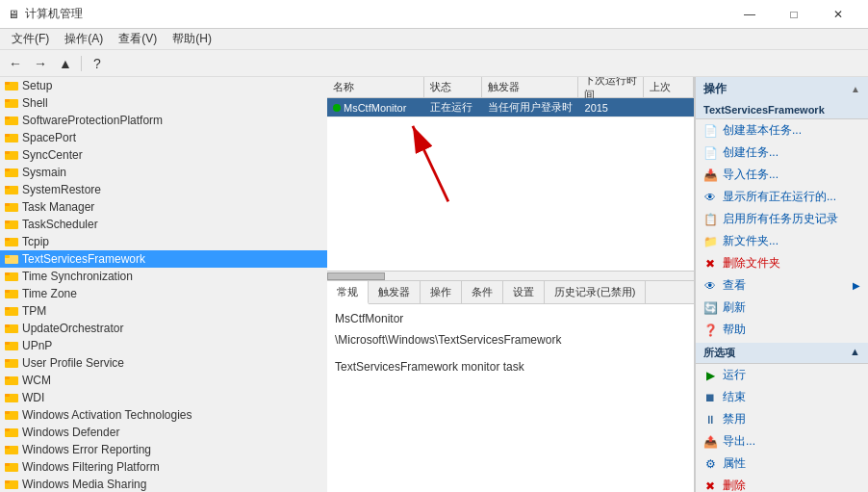 This screenshot has width=868, height=492. Describe the element at coordinates (710, 464) in the screenshot. I see `properties-icon: ⚙` at that location.